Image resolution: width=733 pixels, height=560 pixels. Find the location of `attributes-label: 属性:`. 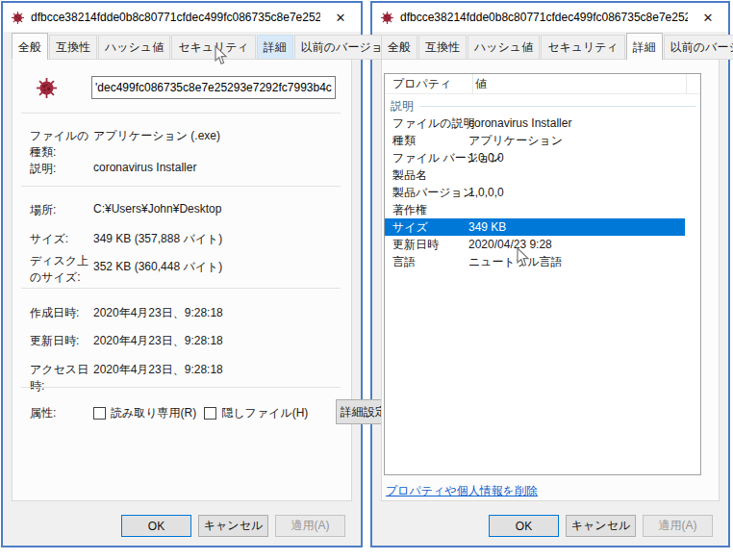

attributes-label: 属性: is located at coordinates (62, 414).